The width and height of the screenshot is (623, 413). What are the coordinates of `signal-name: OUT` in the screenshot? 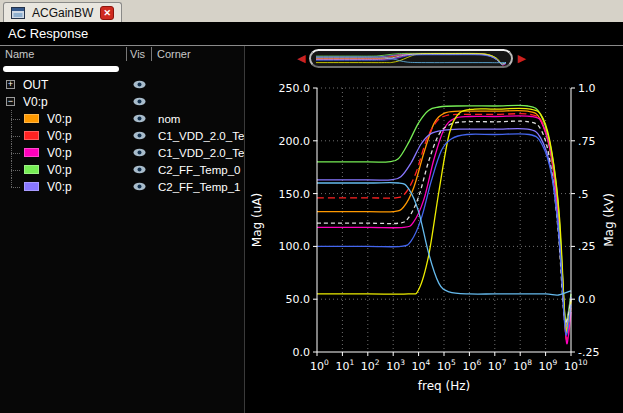 It's located at (36, 85).